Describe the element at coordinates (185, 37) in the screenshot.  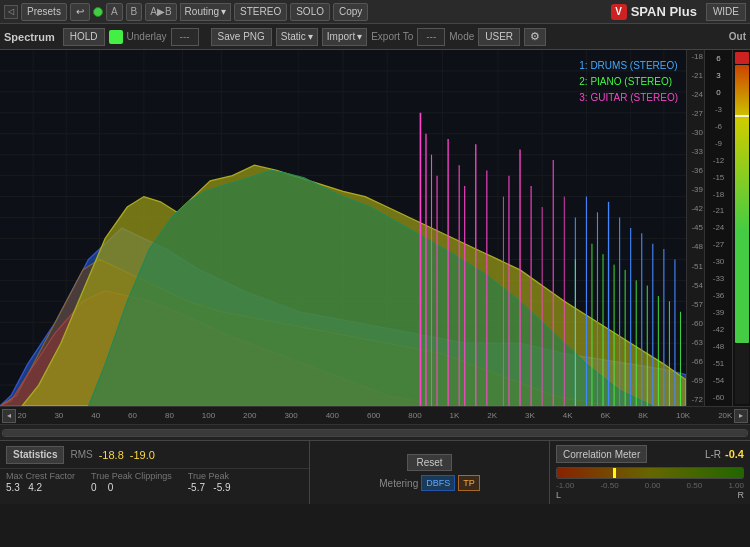
I see `underlay-selector: ---` at that location.